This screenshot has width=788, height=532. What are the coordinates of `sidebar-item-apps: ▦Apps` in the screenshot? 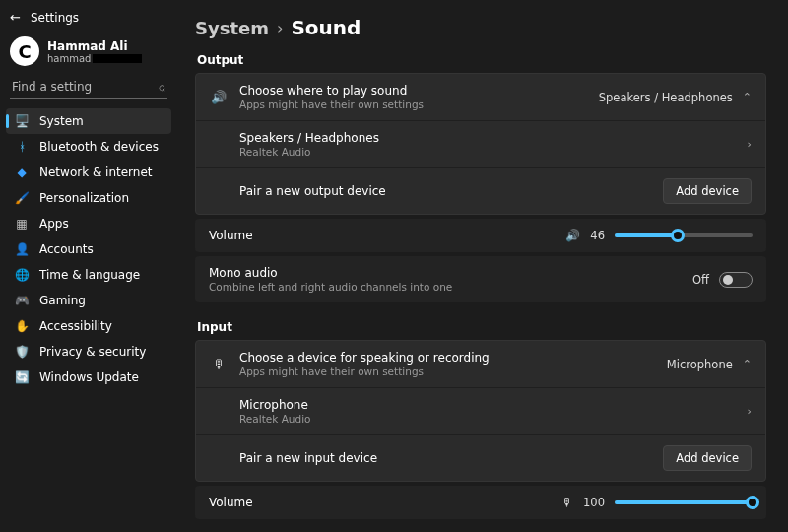 It's located at (89, 224).